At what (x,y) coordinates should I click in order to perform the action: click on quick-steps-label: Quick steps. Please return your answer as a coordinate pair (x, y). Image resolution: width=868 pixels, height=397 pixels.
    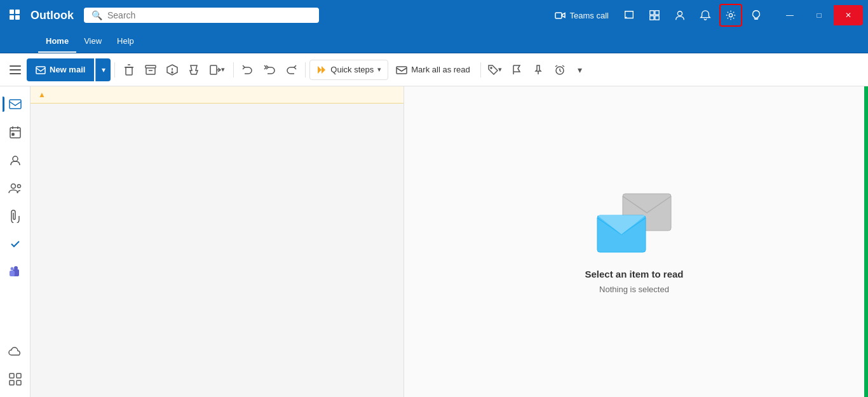
    Looking at the image, I should click on (352, 70).